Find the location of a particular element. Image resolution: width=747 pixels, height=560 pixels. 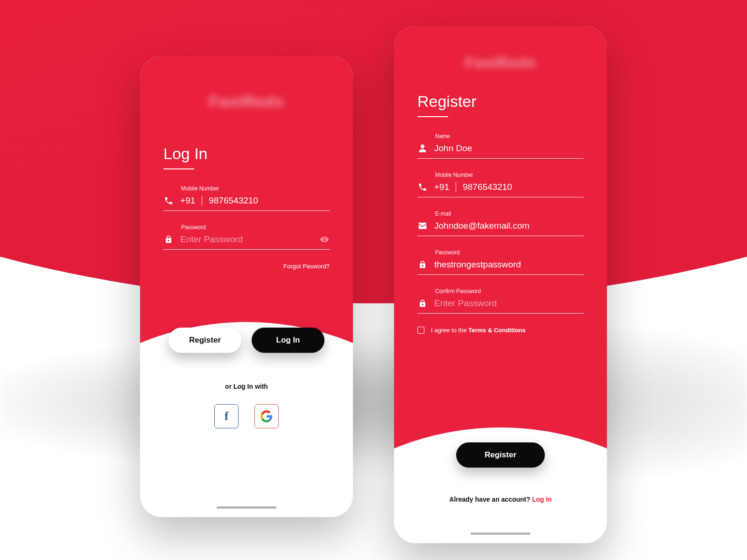

login-form: Log In Mobile Number +91 Password is located at coordinates (247, 207).